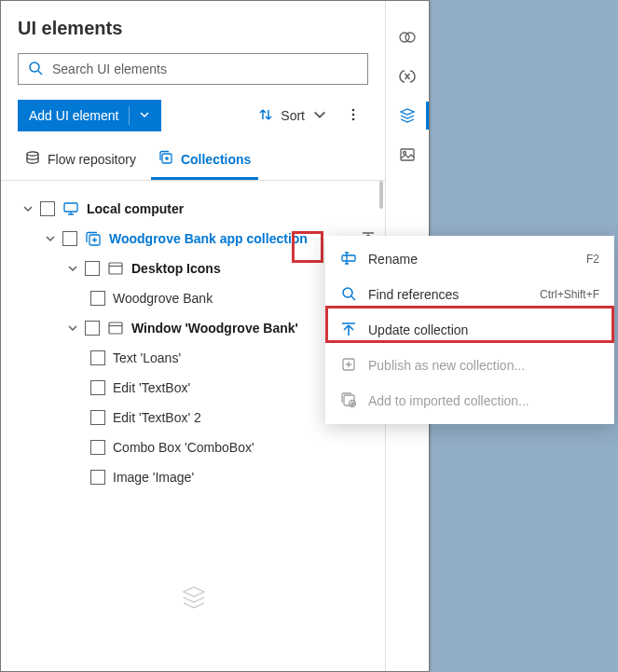  What do you see at coordinates (153, 477) in the screenshot?
I see `node-label: Image 'Image'` at bounding box center [153, 477].